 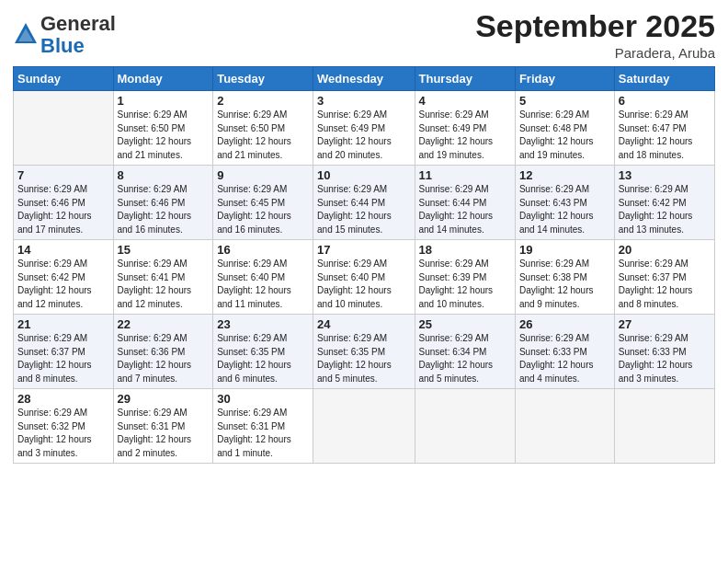 What do you see at coordinates (364, 427) in the screenshot?
I see `calendar-week-row: 28Sunrise: 6:29 AM Sunset: 6:32 PM Dayli…` at bounding box center [364, 427].